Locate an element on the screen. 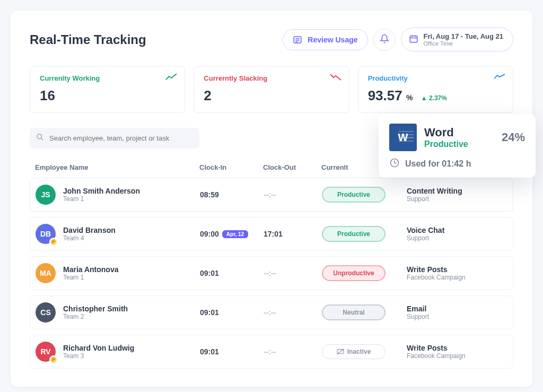  avatar: JS is located at coordinates (46, 195).